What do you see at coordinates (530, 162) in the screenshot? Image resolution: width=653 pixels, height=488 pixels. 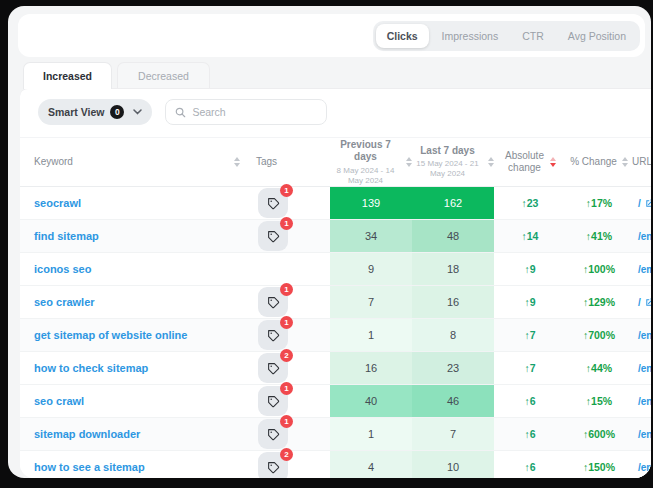 I see `column-header-absolute-change: Absolute change` at bounding box center [530, 162].